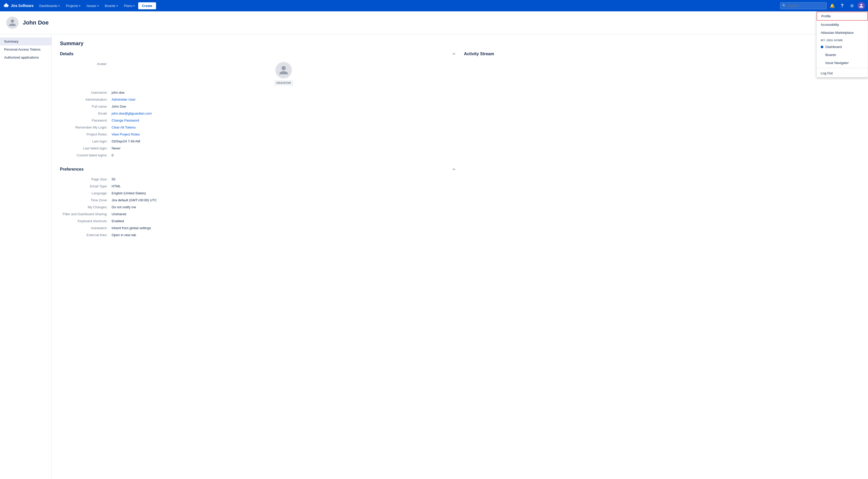 This screenshot has height=479, width=868. Describe the element at coordinates (86, 193) in the screenshot. I see `language-label: Language:` at that location.